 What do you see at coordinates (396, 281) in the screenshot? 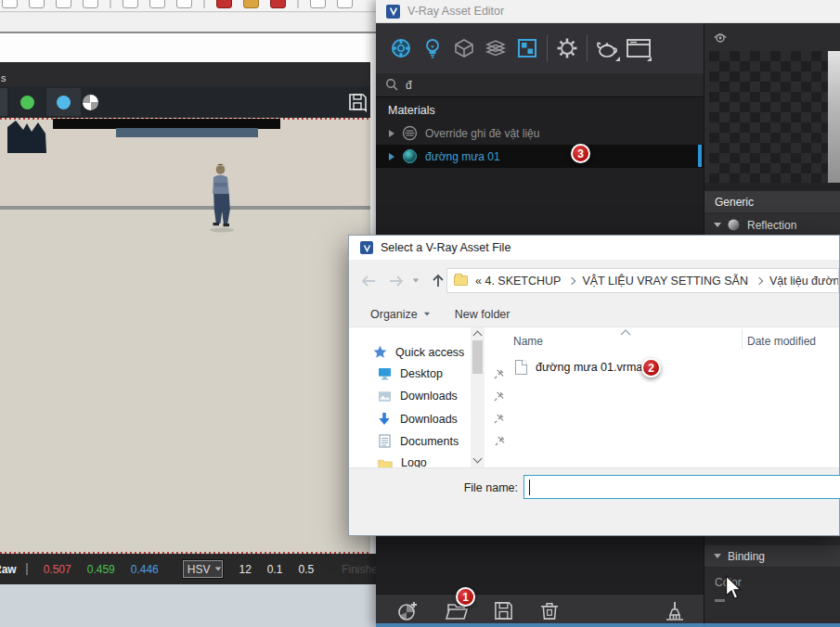
I see `forward-arrow-icon` at bounding box center [396, 281].